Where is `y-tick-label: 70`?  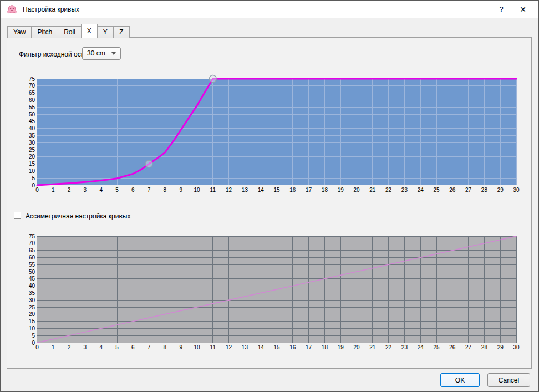 y-tick-label: 70 is located at coordinates (32, 243).